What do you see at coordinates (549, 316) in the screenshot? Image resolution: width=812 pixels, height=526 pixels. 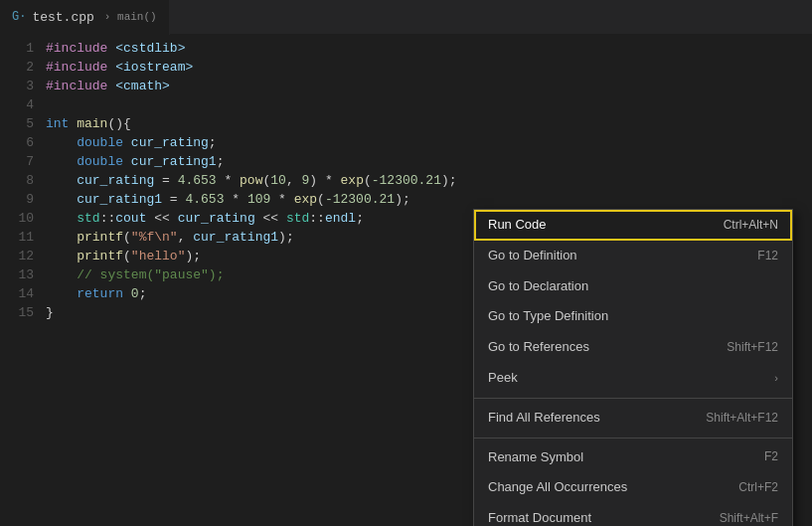 I see `menu-item-label: Go to Type Definition` at bounding box center [549, 316].